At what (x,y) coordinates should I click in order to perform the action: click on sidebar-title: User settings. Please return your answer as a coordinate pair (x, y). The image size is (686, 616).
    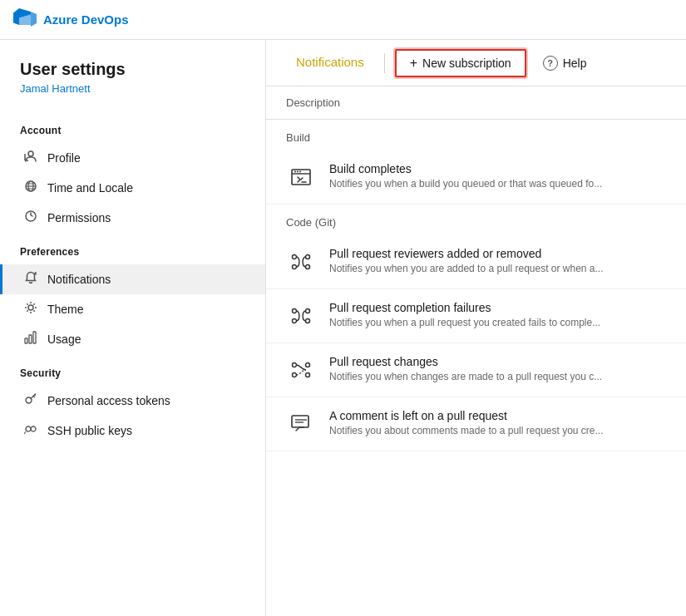
    Looking at the image, I should click on (133, 71).